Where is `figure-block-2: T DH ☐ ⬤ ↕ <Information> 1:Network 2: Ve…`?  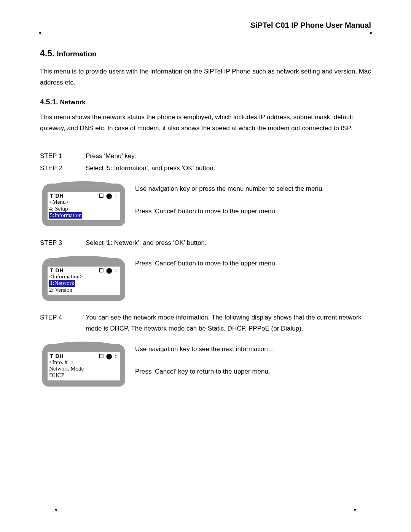 figure-block-2: T DH ☐ ⬤ ↕ <Information> 1:Network 2: Ve… is located at coordinates (206, 280).